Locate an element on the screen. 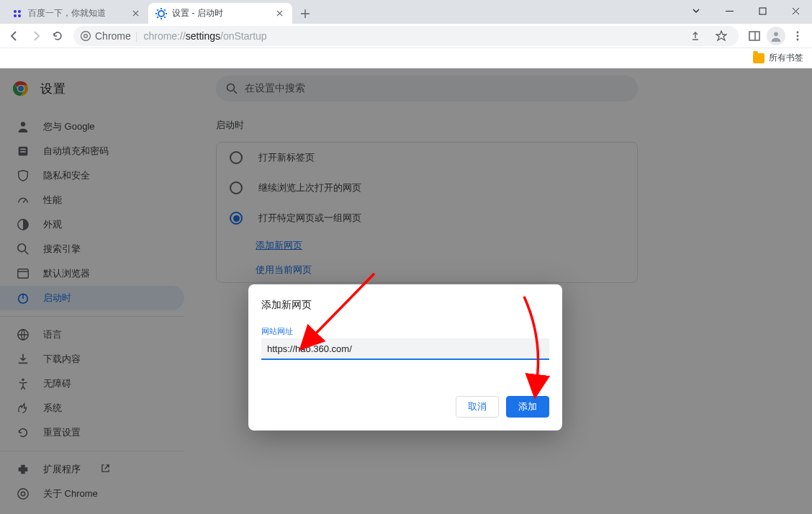 The height and width of the screenshot is (514, 812). window-minimize-button is located at coordinates (729, 11).